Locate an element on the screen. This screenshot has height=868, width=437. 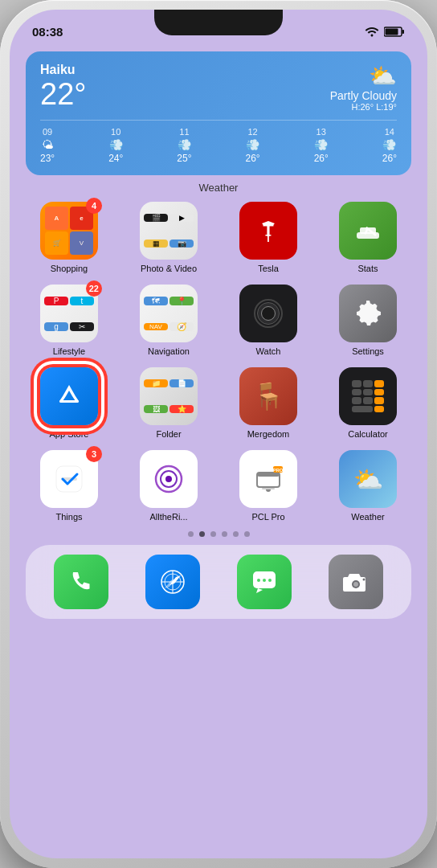
app-icon-watch is located at coordinates (268, 313).